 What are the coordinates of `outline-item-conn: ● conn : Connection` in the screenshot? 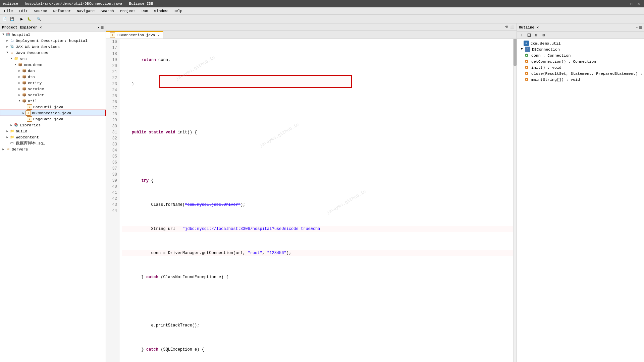 It's located at (580, 55).